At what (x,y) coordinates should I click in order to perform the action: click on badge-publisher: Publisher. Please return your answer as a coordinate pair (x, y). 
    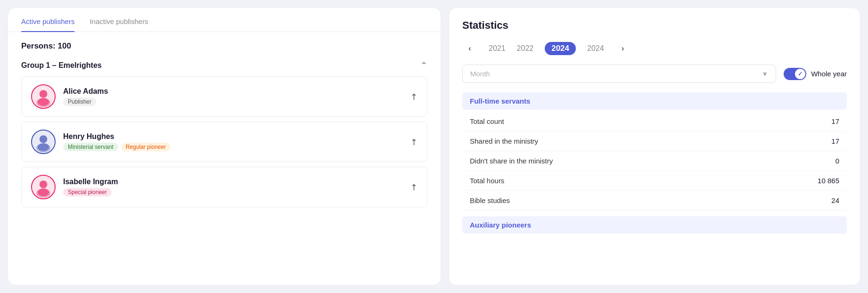
    Looking at the image, I should click on (80, 102).